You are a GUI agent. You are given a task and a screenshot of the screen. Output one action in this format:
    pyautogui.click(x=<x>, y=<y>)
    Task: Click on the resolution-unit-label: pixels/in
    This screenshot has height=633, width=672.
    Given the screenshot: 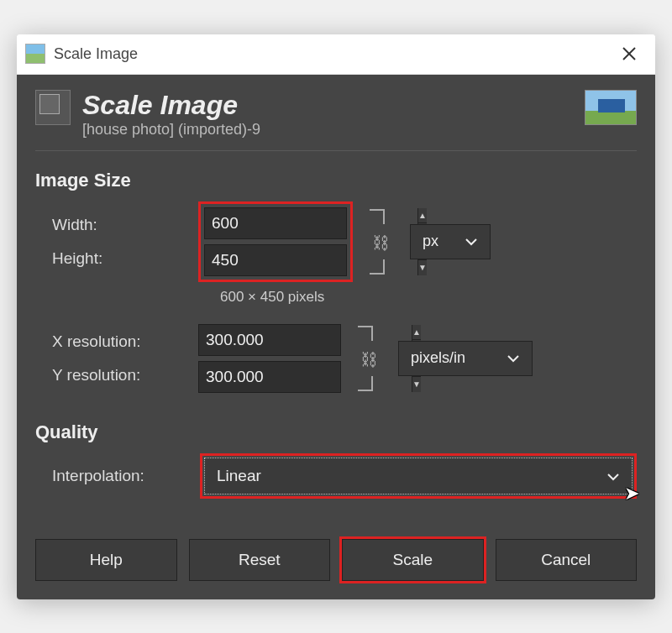 What is the action you would take?
    pyautogui.click(x=438, y=358)
    